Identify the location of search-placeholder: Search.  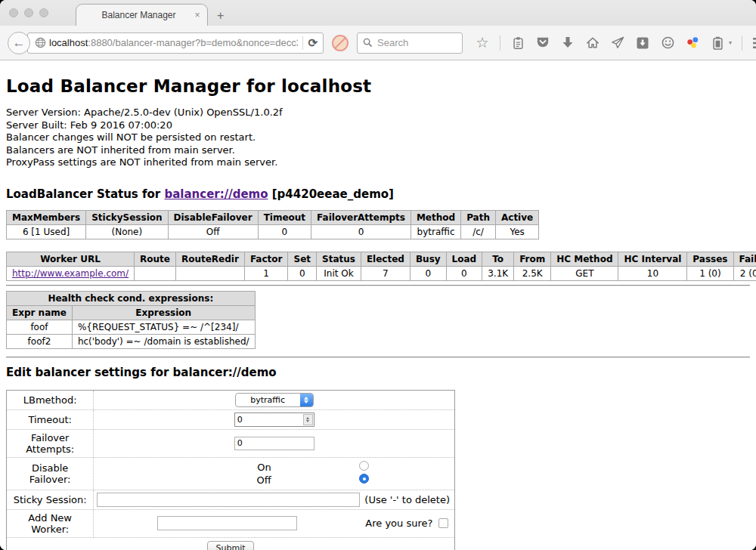
(393, 42).